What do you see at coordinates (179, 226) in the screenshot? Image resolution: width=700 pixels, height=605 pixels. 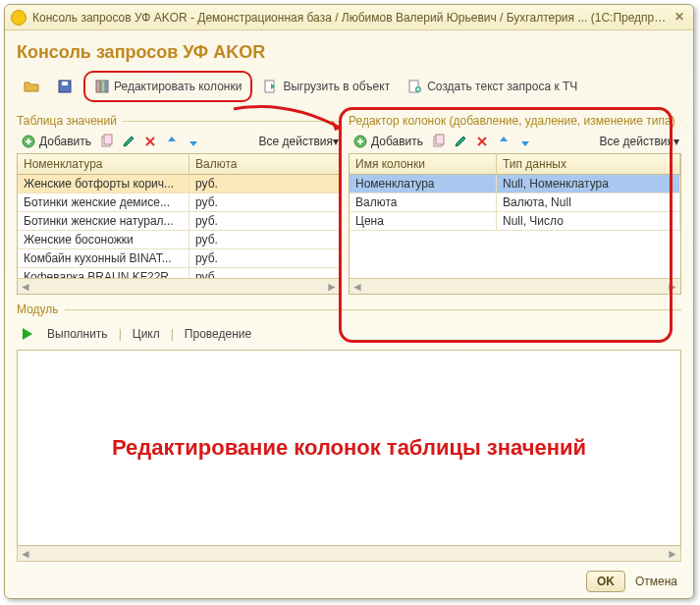 I see `values-table-body: Женские ботфорты корич...руб.Ботинки жен…` at bounding box center [179, 226].